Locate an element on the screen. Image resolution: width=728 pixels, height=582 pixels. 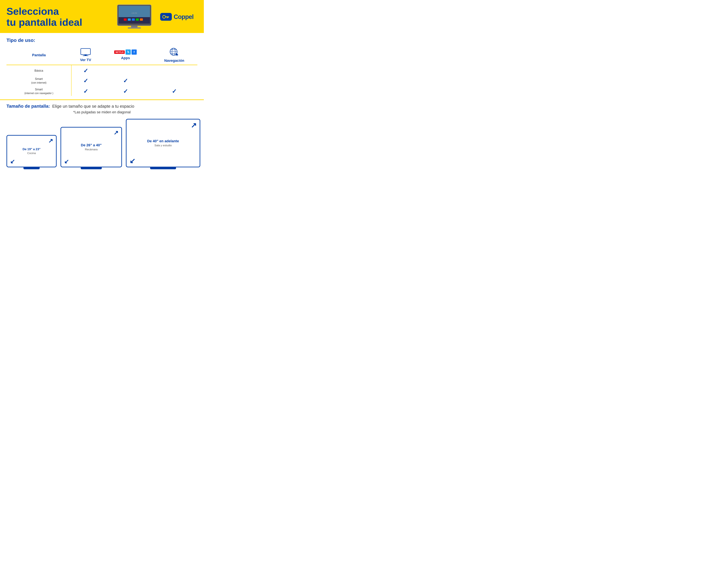
tv-card-medium: ↗ De 26" a 40" Recámara ↙ is located at coordinates (91, 147).